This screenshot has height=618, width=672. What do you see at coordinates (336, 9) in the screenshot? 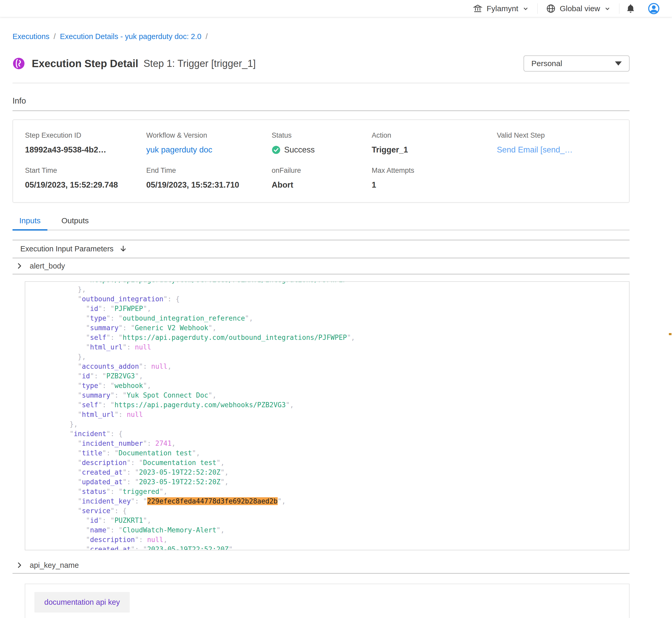
I see `top-header: Fylamynt Global view` at bounding box center [336, 9].